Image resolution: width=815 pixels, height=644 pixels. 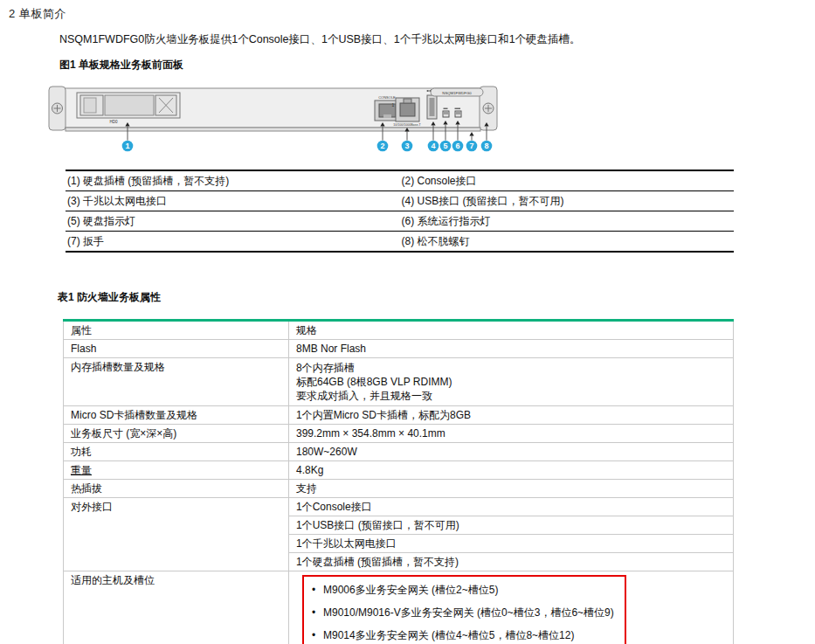 What do you see at coordinates (512, 350) in the screenshot?
I see `spec-value: 8MB Nor Flash` at bounding box center [512, 350].